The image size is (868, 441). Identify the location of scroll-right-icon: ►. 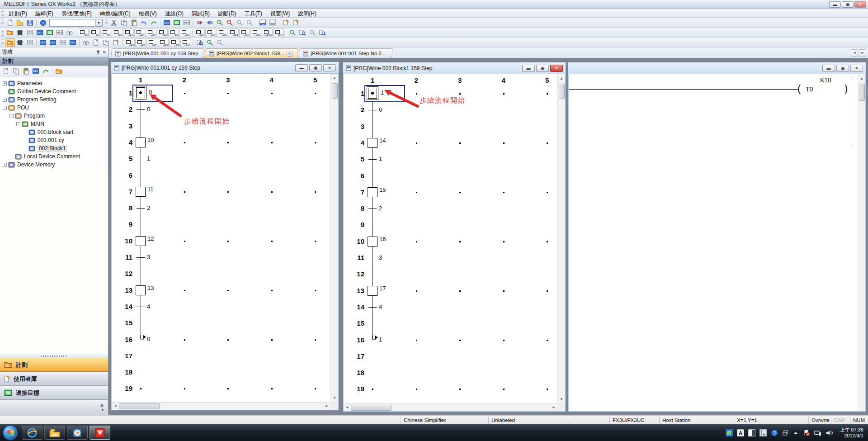
(554, 408).